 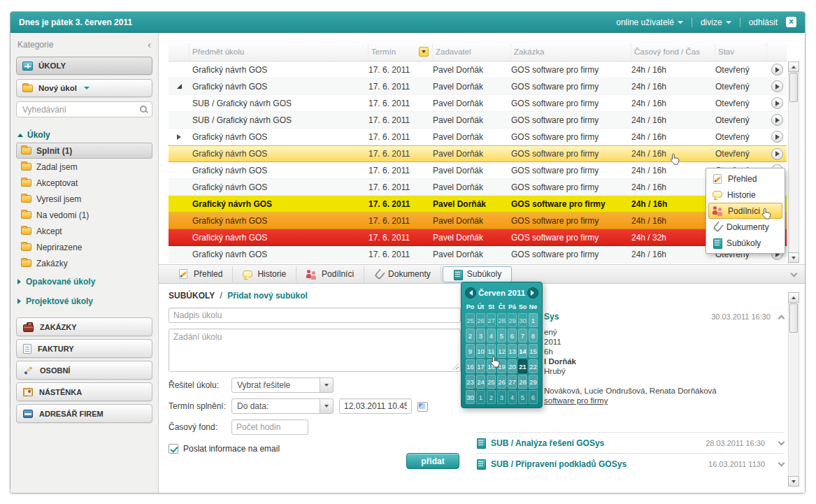 I want to click on calendar-day: 16, so click(x=470, y=366).